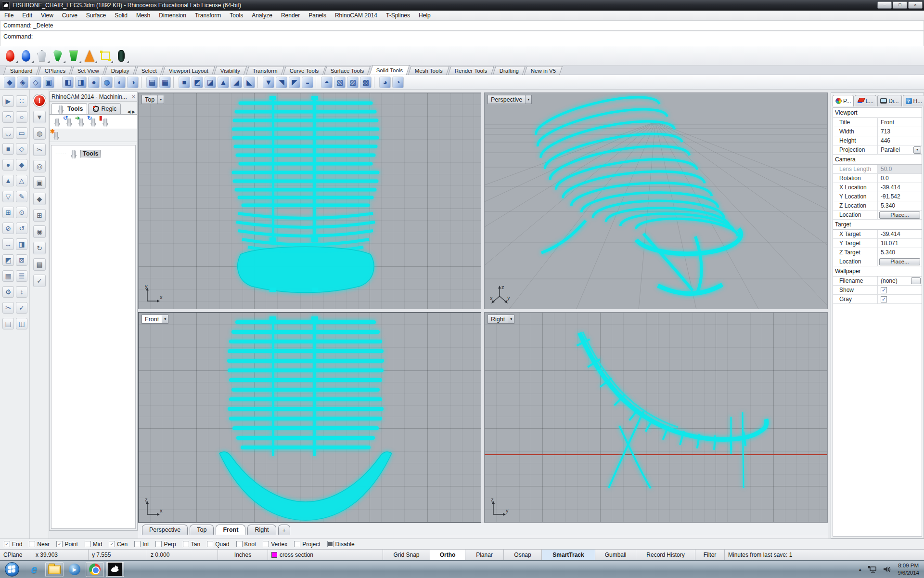 The height and width of the screenshot is (578, 924). Describe the element at coordinates (39, 215) in the screenshot. I see `strip-tool-icon: ⊞` at that location.